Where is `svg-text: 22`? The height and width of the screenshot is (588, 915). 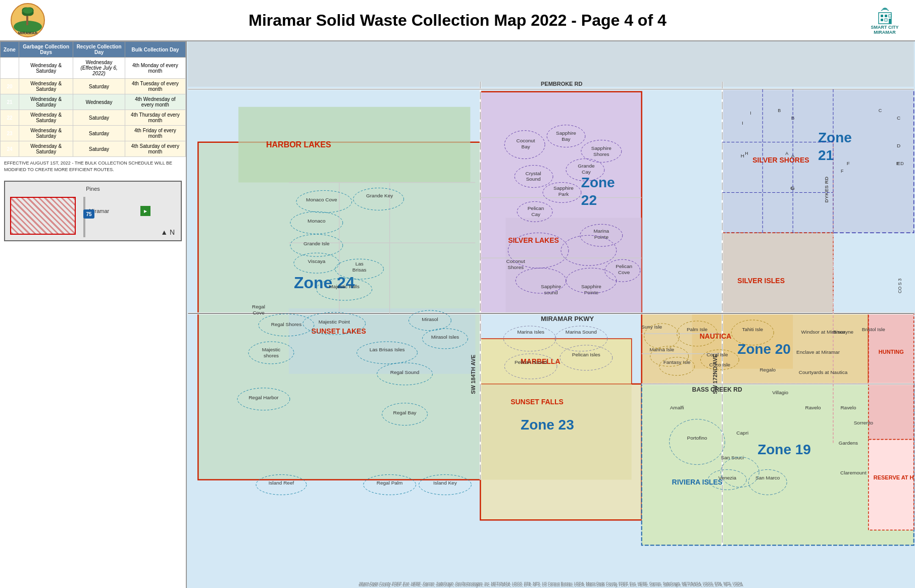 svg-text: 22 is located at coordinates (589, 200).